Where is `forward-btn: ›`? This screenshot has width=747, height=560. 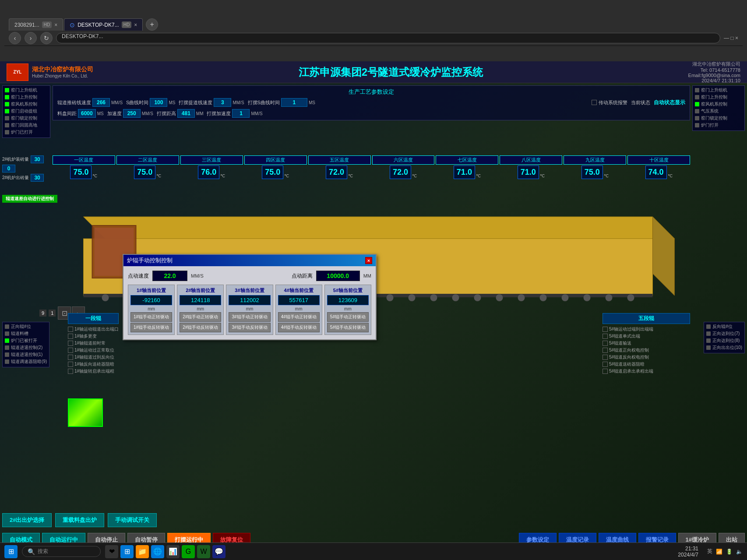
forward-btn: › is located at coordinates (31, 38).